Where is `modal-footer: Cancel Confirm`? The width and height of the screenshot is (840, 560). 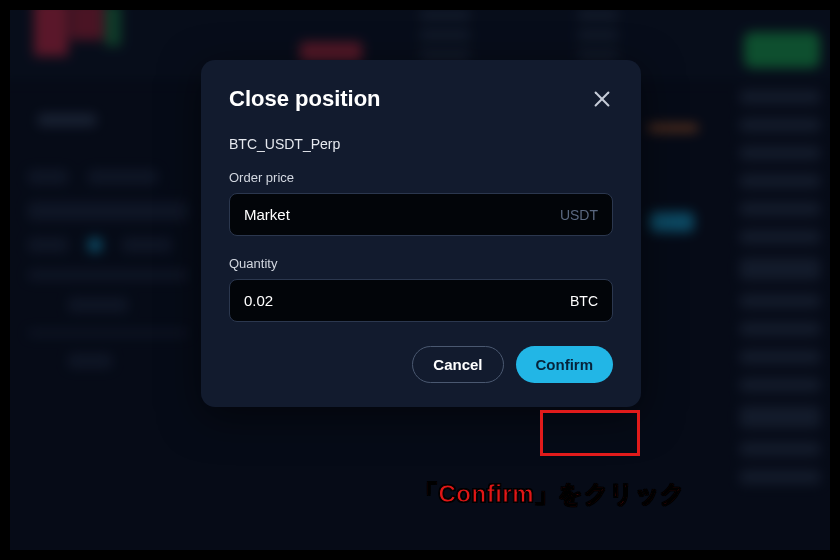
modal-footer: Cancel Confirm is located at coordinates (421, 364).